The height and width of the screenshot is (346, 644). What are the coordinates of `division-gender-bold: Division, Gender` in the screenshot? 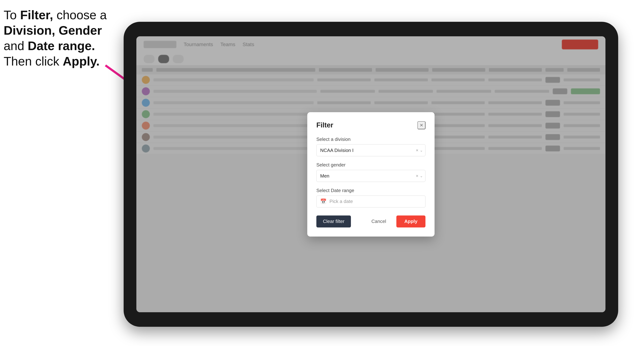 It's located at (53, 30).